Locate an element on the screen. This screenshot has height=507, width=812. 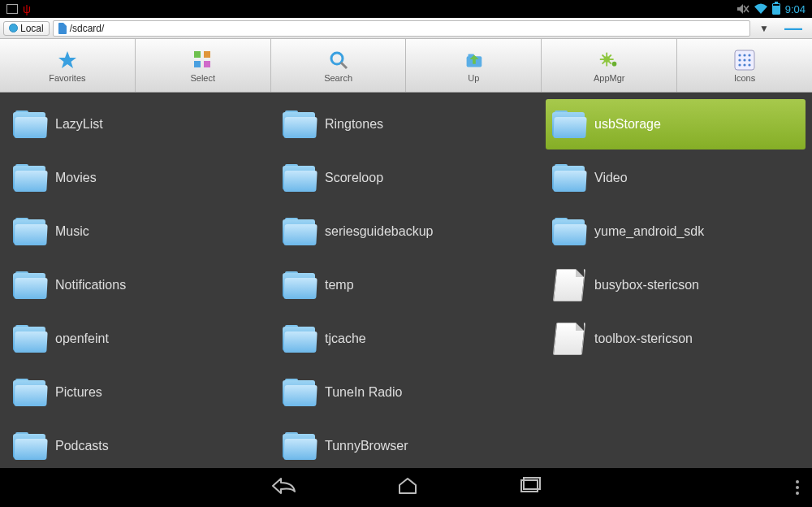
item-label: yume_android_sdk is located at coordinates (650, 232).